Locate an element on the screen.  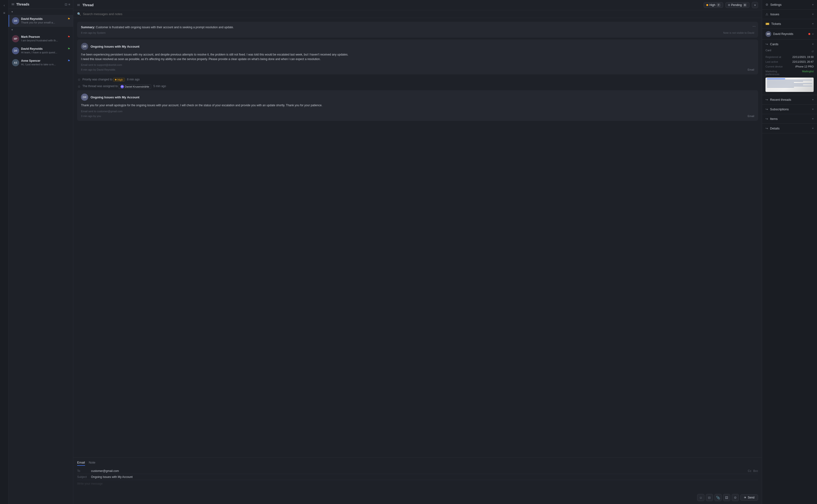
details-header: ↪ Details ▾ is located at coordinates (790, 128).